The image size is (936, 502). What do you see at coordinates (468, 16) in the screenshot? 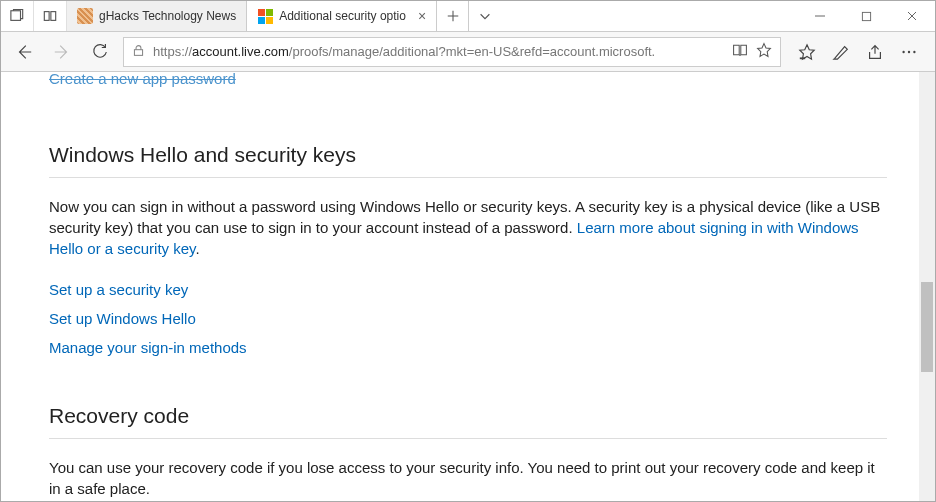
I see `title-bar: gHacks Technology News Additional securi…` at bounding box center [468, 16].